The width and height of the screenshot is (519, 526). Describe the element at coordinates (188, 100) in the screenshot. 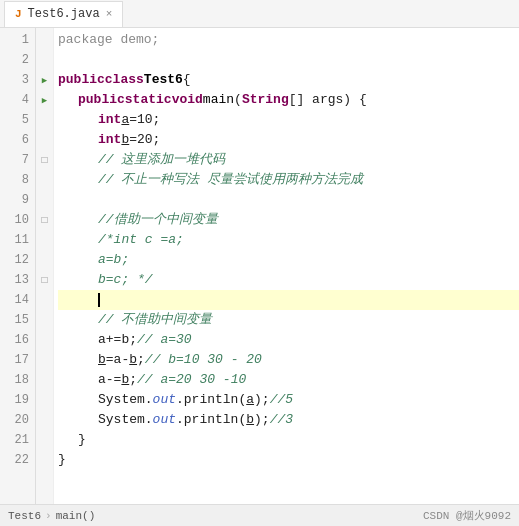

I see `token: void` at that location.